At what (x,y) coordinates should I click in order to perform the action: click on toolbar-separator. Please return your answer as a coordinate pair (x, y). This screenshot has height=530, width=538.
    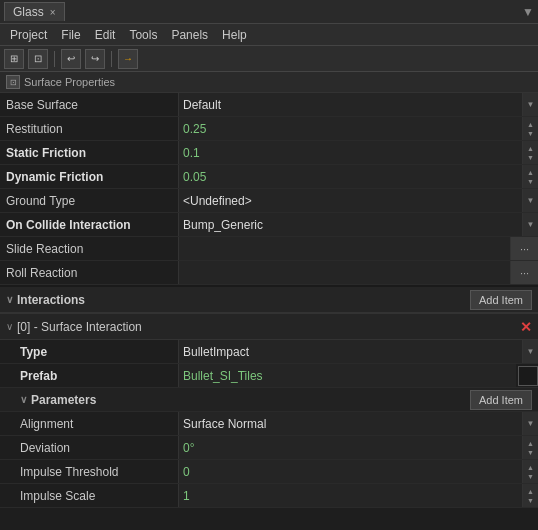
    Looking at the image, I should click on (54, 59).